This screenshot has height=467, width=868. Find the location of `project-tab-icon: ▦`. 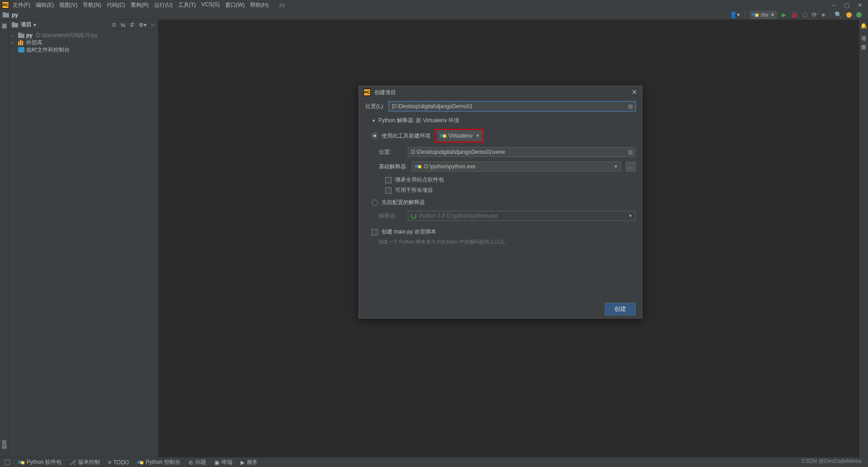

project-tab-icon: ▦ is located at coordinates (5, 26).